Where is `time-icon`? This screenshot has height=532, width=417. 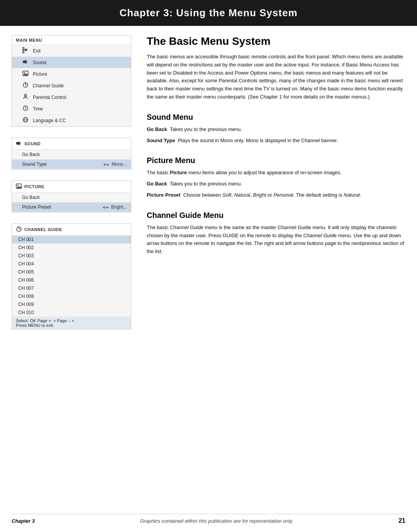 time-icon is located at coordinates (25, 109).